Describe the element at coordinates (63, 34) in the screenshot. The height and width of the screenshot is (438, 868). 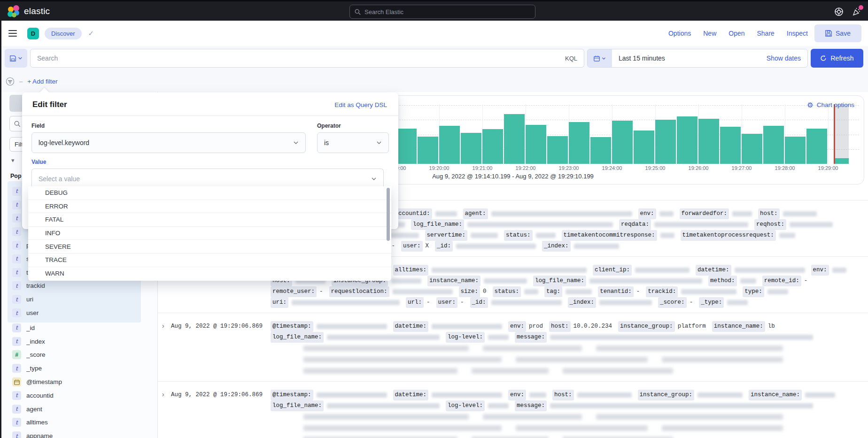
I see `breadcrumb-discover: Discover` at that location.